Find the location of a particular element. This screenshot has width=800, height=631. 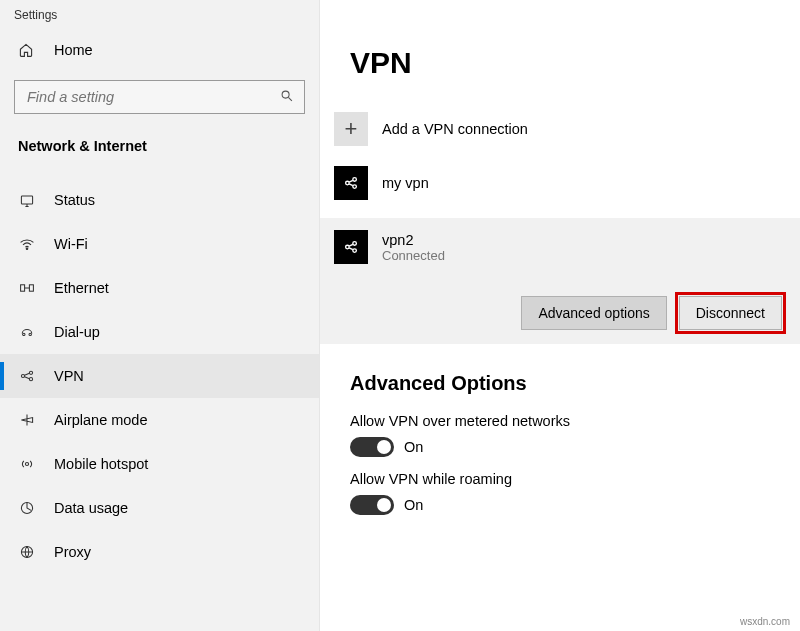

sidebar-item-hotspot: Mobile hotspot is located at coordinates (160, 464).